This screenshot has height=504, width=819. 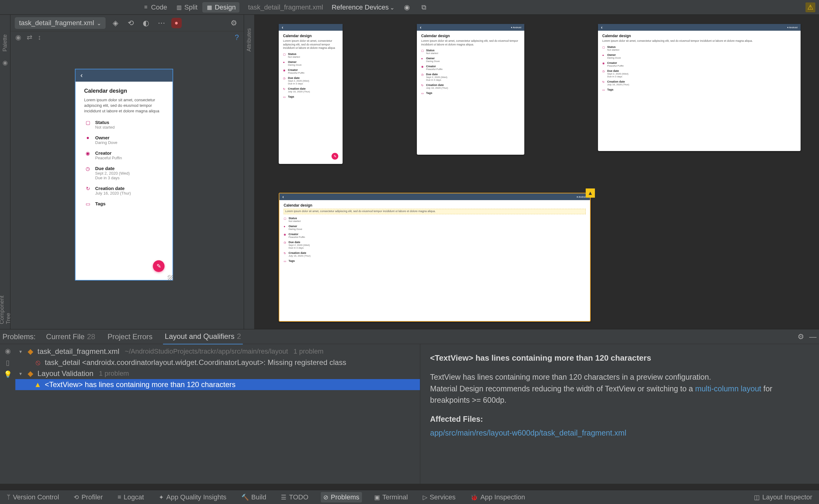 What do you see at coordinates (345, 497) in the screenshot?
I see `problems-tab-label: Problems` at bounding box center [345, 497].